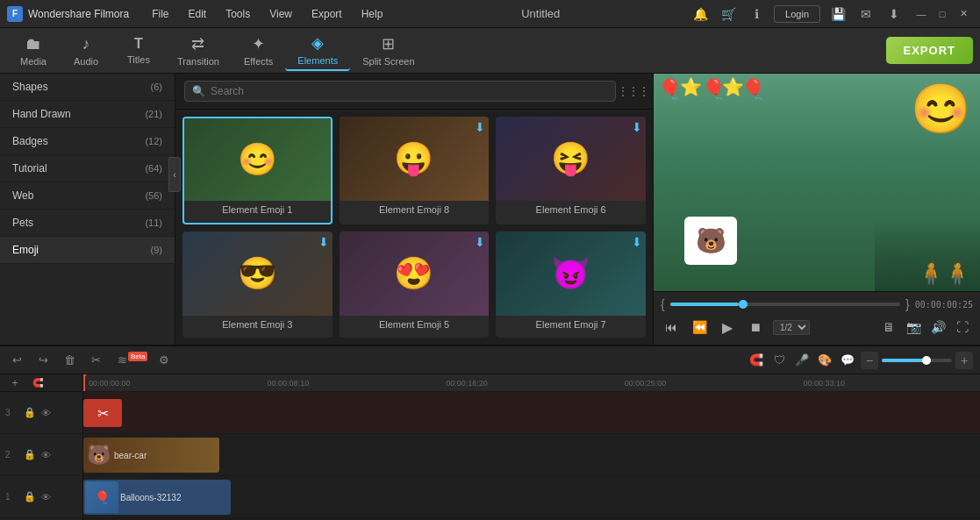 This screenshot has height=520, width=980. What do you see at coordinates (480, 242) in the screenshot?
I see `download-btn-4: ⬇` at bounding box center [480, 242].